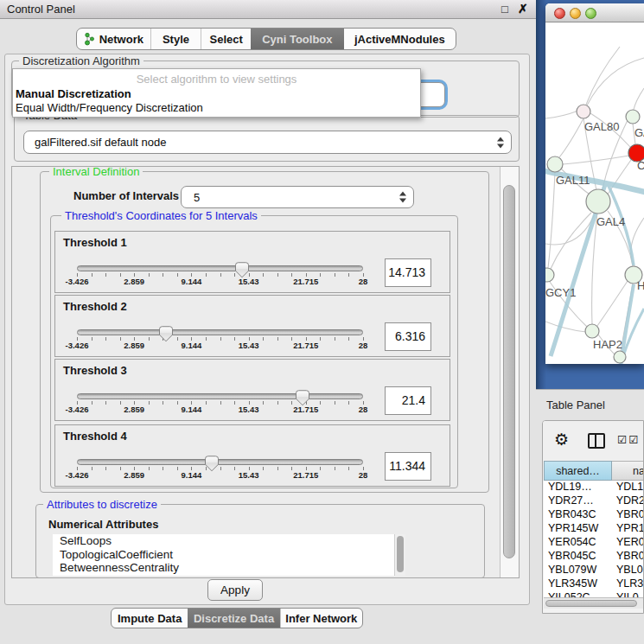 The image size is (644, 644). What do you see at coordinates (226, 39) in the screenshot?
I see `tab-select: Select` at bounding box center [226, 39].